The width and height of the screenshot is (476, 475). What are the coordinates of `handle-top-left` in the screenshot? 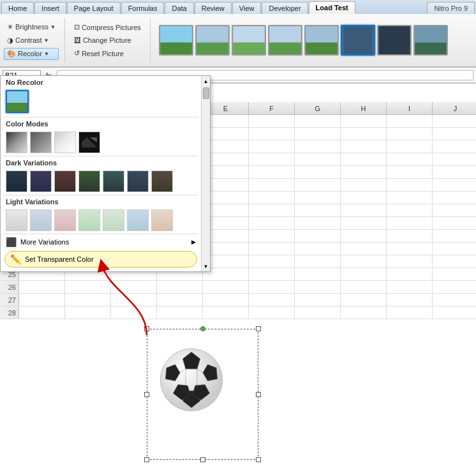 It's located at (147, 329).